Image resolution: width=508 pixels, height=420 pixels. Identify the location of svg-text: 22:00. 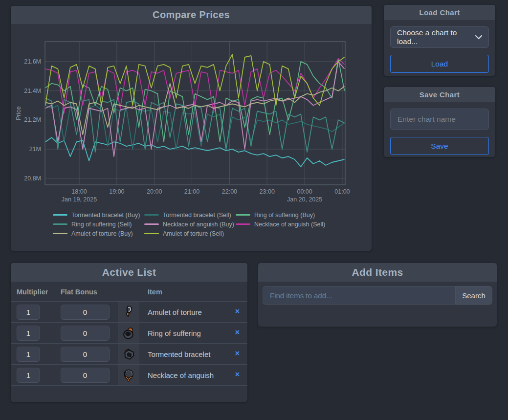
(230, 192).